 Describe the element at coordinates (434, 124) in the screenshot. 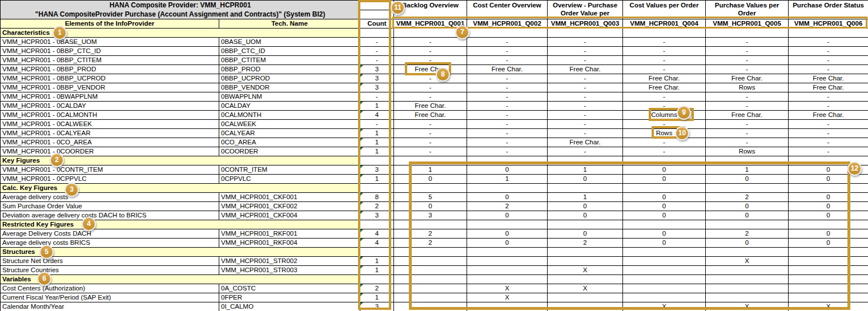

I see `table-row: VMM_HCPR001 - 0CALWEEK0CALWEEK-------` at that location.